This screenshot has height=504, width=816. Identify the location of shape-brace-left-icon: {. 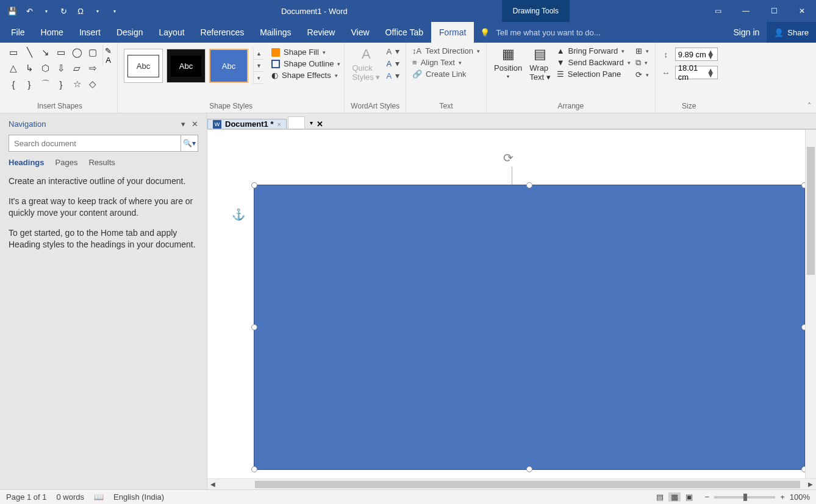
(13, 84).